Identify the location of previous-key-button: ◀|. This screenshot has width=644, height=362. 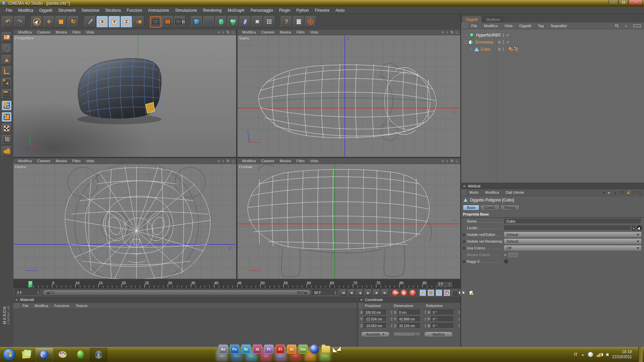
(352, 293).